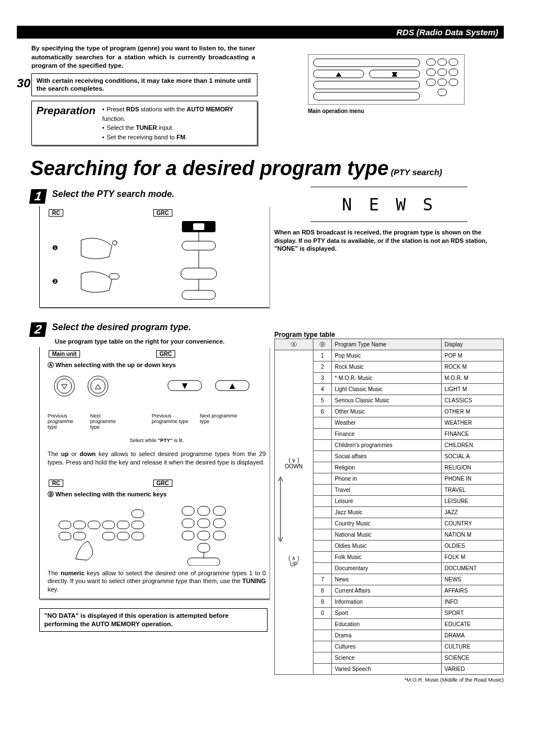  What do you see at coordinates (267, 168) in the screenshot?
I see `page-title: Searching for a desired program type (PT…` at bounding box center [267, 168].